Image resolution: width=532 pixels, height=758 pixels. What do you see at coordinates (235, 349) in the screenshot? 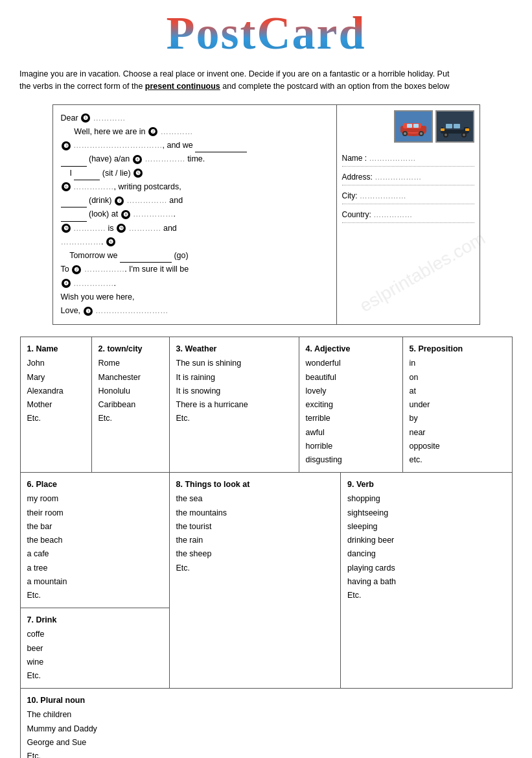
I see `box3-title: 3. Weather` at bounding box center [235, 349].